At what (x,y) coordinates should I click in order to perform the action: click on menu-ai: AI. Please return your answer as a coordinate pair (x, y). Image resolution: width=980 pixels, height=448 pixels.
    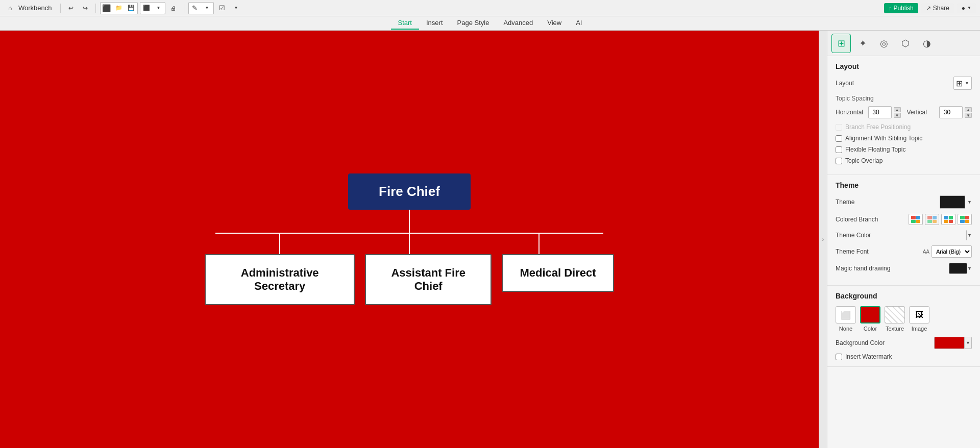
    Looking at the image, I should click on (579, 23).